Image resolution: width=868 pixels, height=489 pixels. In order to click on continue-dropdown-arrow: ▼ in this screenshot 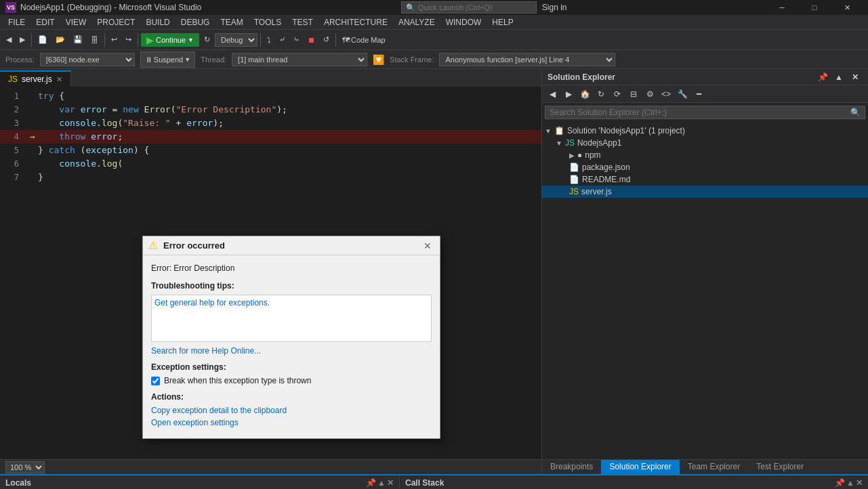, I will do `click(191, 40)`.